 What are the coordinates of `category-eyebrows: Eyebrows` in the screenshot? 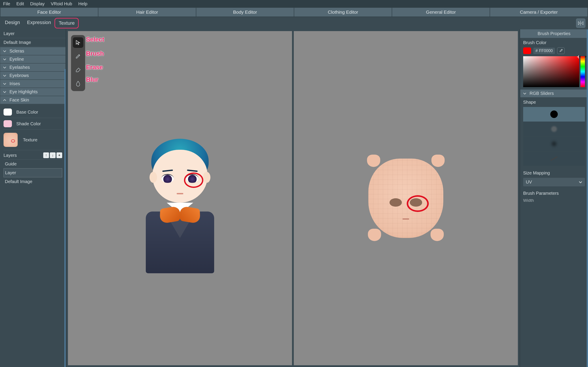 It's located at (33, 75).